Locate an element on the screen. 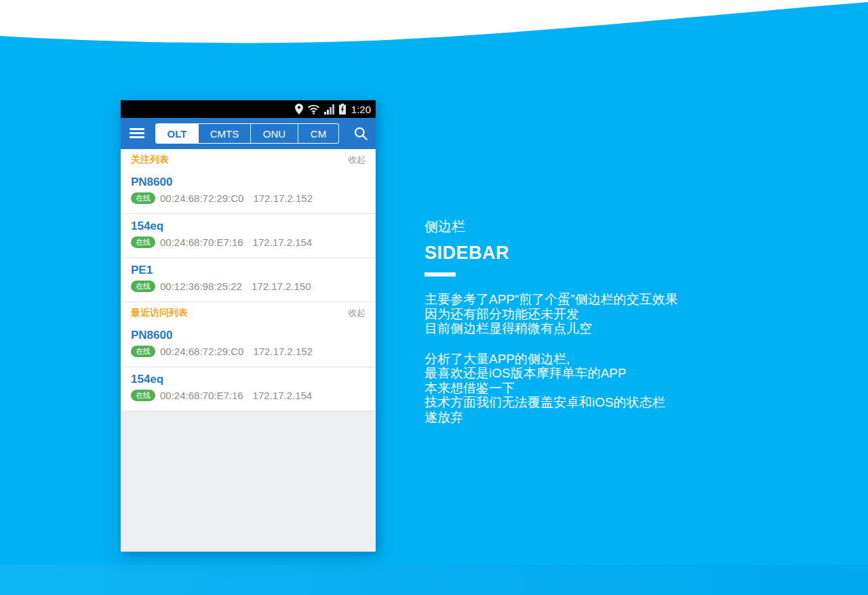 The width and height of the screenshot is (868, 595). section-header-watchlist: 关注列表 收起 is located at coordinates (248, 160).